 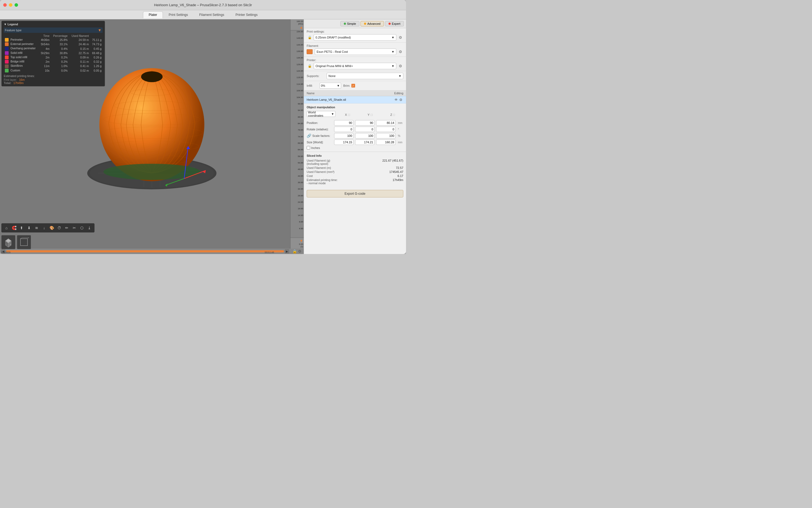 What do you see at coordinates (355, 168) in the screenshot?
I see `sliced-row: Used Filament (m) 72.57` at bounding box center [355, 168].